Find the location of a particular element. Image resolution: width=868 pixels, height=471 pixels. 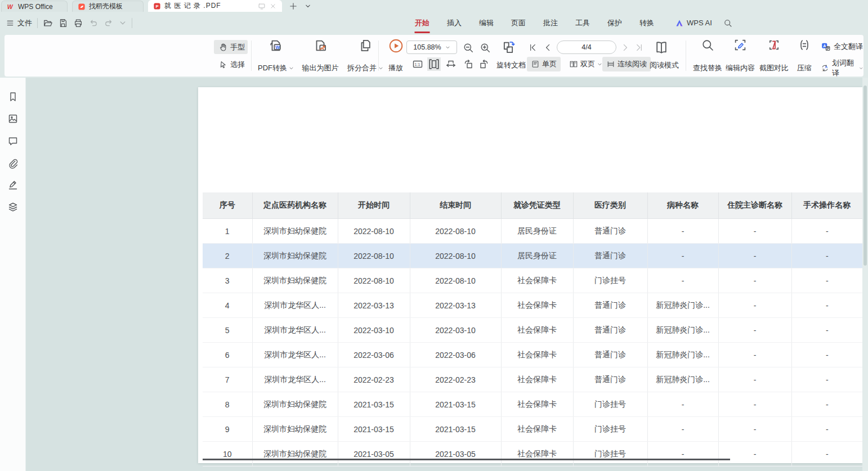

signature-icon is located at coordinates (13, 185).